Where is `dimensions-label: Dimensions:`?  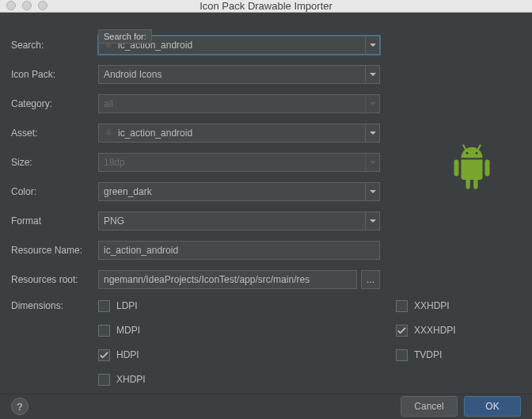
dimensions-label: Dimensions: is located at coordinates (55, 306).